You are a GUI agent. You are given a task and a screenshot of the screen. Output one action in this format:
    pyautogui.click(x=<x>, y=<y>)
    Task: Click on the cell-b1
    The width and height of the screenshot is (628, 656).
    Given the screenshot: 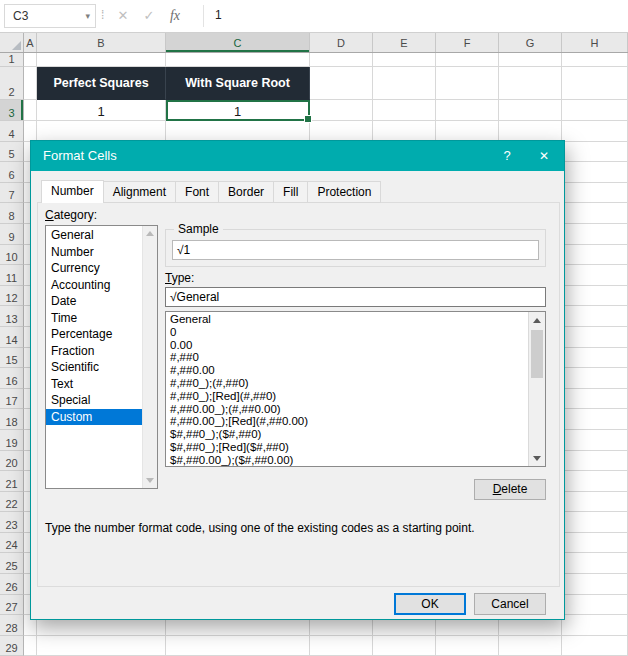 What is the action you would take?
    pyautogui.click(x=102, y=60)
    